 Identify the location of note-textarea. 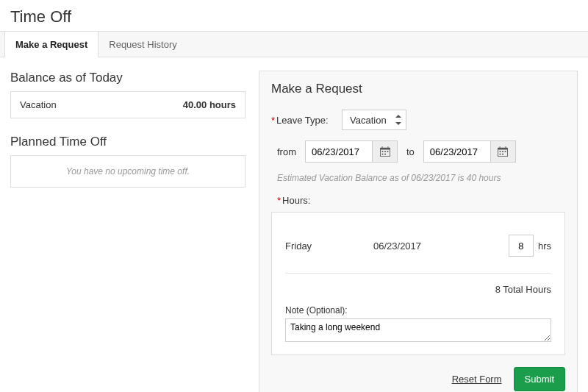
(418, 330).